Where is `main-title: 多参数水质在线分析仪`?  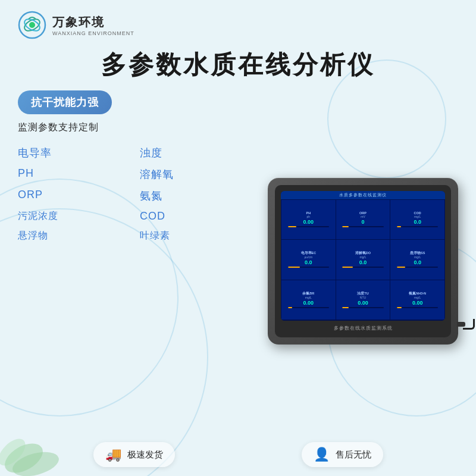
main-title: 多参数水质在线分析仪 is located at coordinates (238, 65).